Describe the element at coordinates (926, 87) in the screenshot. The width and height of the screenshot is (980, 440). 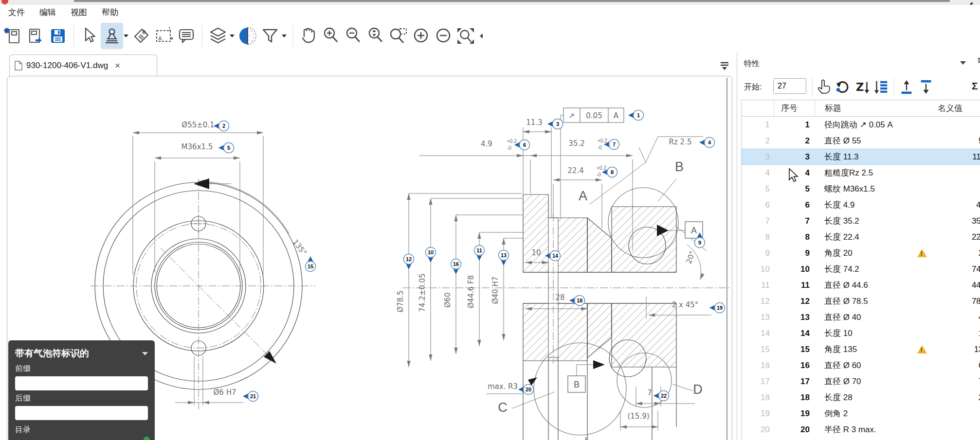
I see `move-bottom-icon` at that location.